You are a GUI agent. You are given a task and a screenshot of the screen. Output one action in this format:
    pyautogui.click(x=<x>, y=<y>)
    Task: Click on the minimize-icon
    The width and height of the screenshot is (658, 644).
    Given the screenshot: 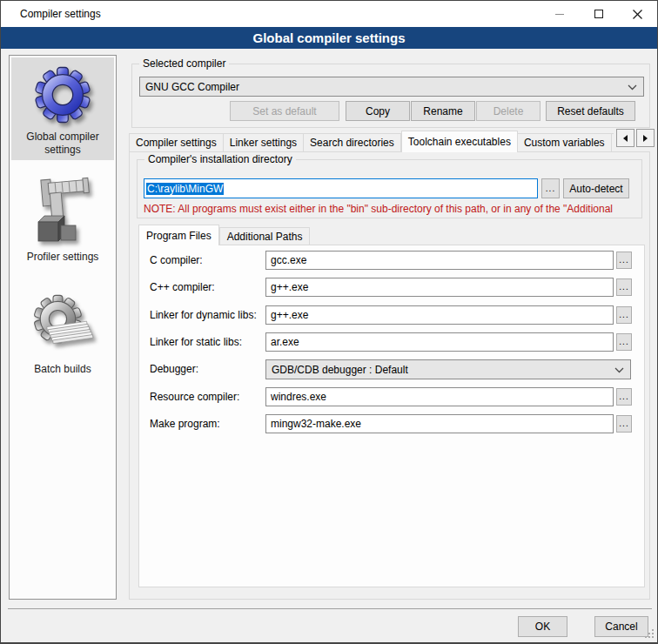 What is the action you would take?
    pyautogui.click(x=560, y=14)
    